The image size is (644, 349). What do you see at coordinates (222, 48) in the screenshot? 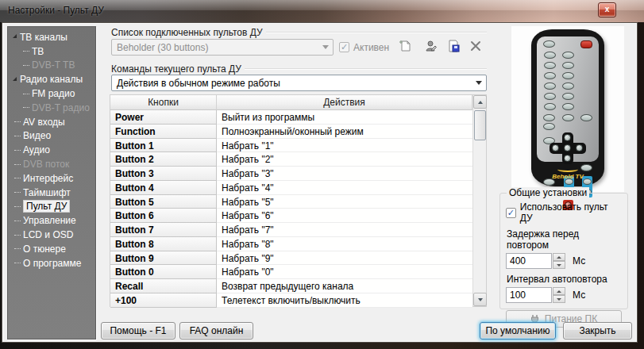
I see `remote-select: Beholder (30 buttons)` at bounding box center [222, 48].